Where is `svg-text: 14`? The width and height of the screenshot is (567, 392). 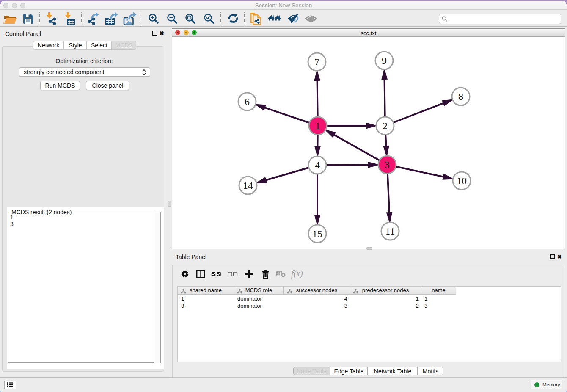
svg-text: 14 is located at coordinates (248, 185).